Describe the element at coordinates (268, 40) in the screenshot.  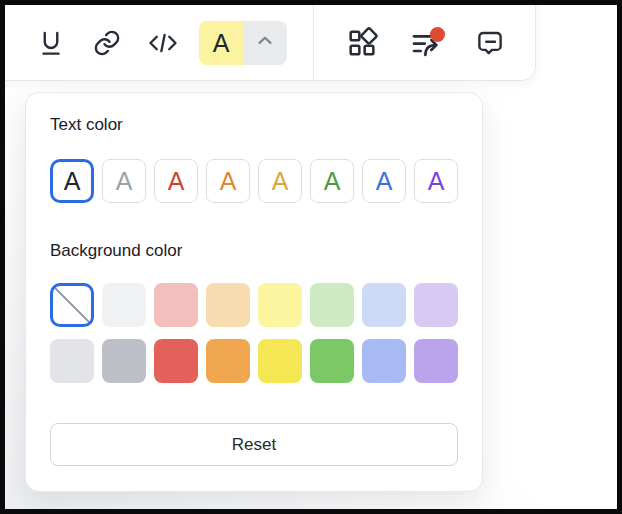
I see `formatting-toolbar: A` at that location.